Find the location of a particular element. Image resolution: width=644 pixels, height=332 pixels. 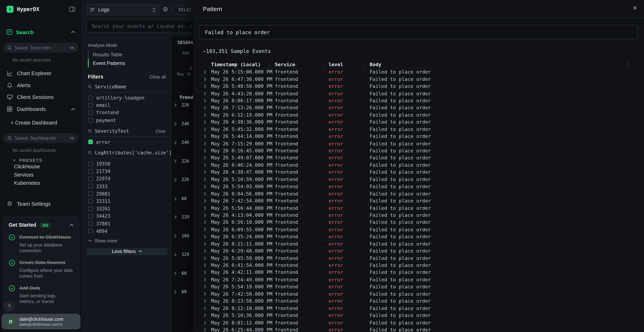

column-header-timestamp: Timestamp (Local) ⋮ is located at coordinates (243, 64).